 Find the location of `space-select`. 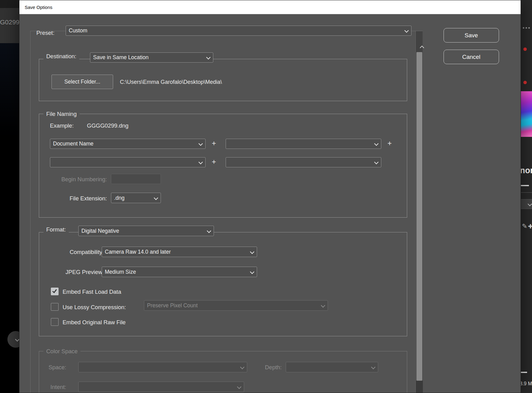

space-select is located at coordinates (163, 367).